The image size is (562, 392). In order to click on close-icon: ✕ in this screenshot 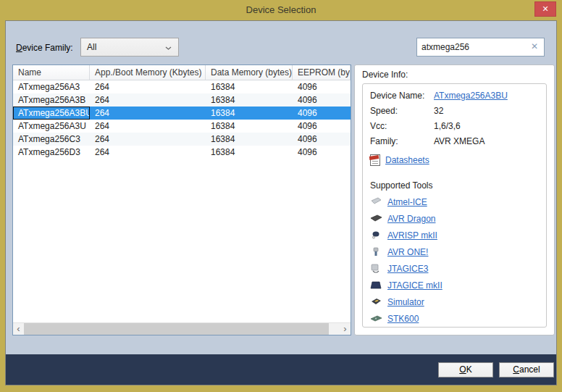, I will do `click(545, 9)`.